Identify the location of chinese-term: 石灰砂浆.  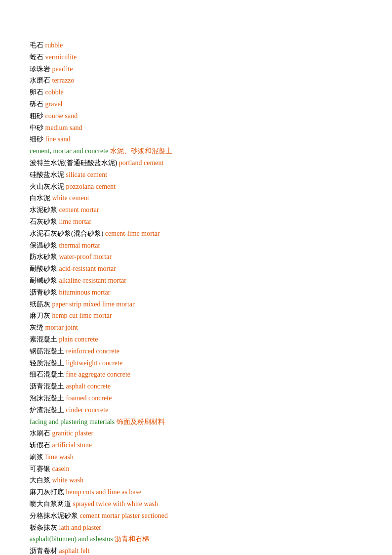
(43, 221).